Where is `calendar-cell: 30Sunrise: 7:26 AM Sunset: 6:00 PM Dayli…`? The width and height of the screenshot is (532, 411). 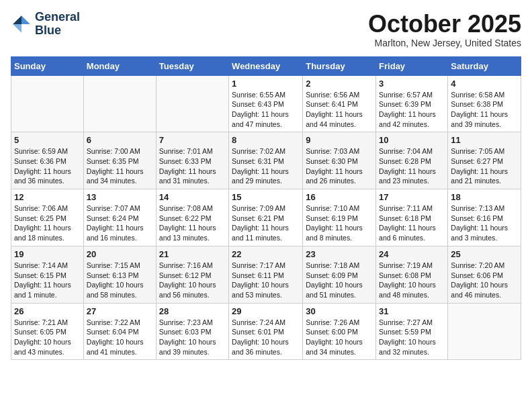
calendar-cell: 30Sunrise: 7:26 AM Sunset: 6:00 PM Dayli… is located at coordinates (340, 332).